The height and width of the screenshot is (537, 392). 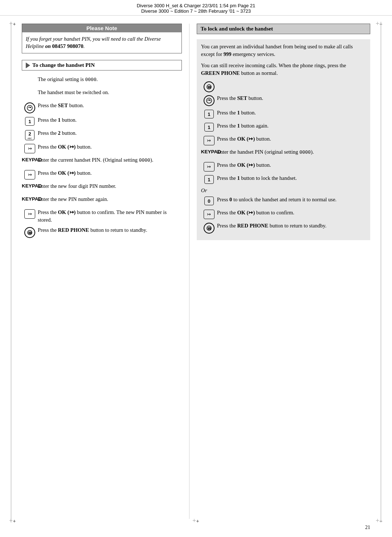 I want to click on step-text-keypad-r1: Enter the handset PIN (original setting …, so click(x=291, y=152).